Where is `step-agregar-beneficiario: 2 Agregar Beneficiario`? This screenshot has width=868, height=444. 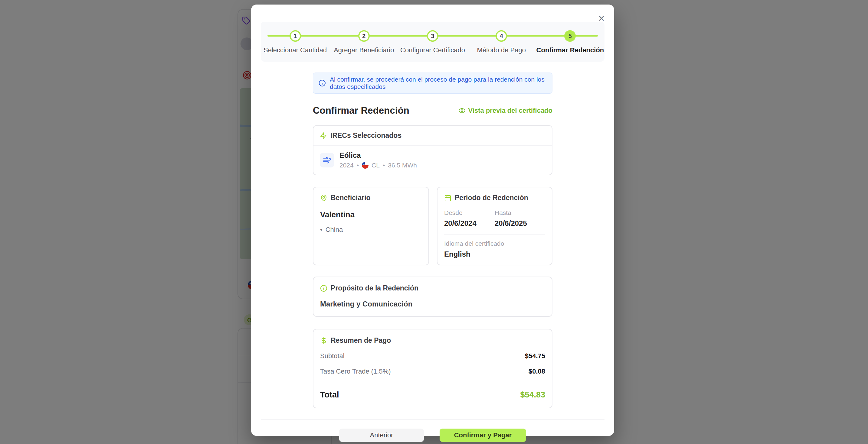
step-agregar-beneficiario: 2 Agregar Beneficiario is located at coordinates (364, 46).